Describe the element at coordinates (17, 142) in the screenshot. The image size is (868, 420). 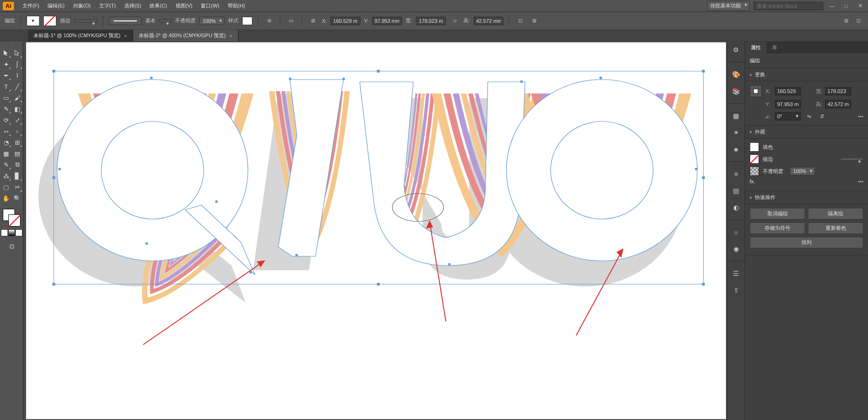
I see `tool-perspective: ⊞` at that location.